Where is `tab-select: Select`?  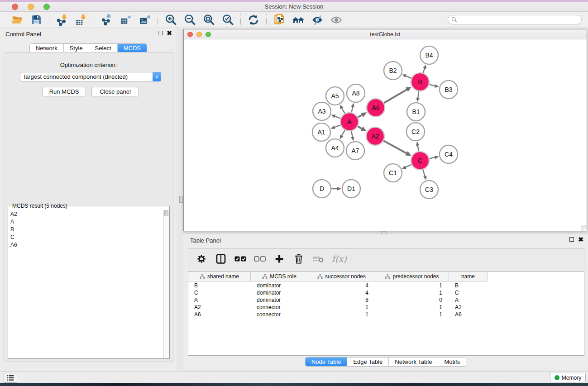 tab-select: Select is located at coordinates (103, 48).